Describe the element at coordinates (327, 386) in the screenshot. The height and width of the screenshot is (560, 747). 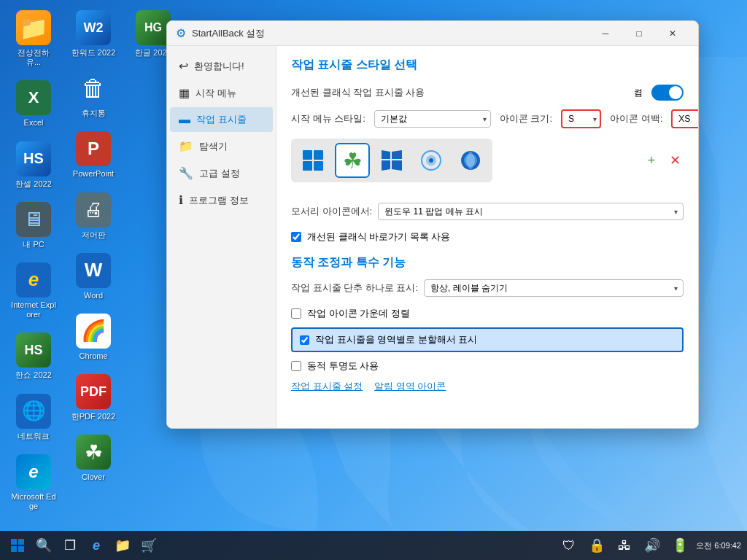
I see `taskbar-settings-link: 작업 표시줄 설정` at that location.